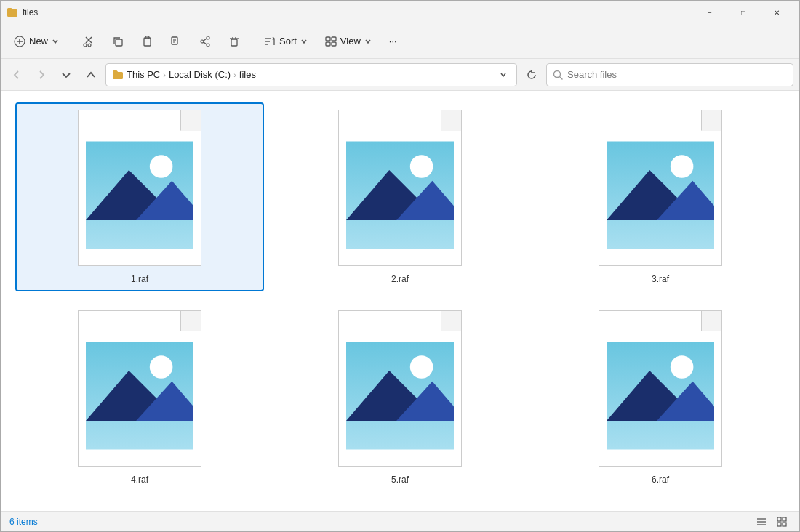  Describe the element at coordinates (31, 12) in the screenshot. I see `window-title: files` at that location.